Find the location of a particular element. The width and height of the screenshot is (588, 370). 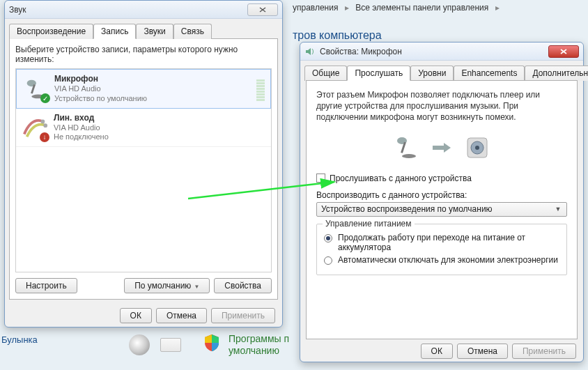

tab-recording: Запись is located at coordinates (114, 31).